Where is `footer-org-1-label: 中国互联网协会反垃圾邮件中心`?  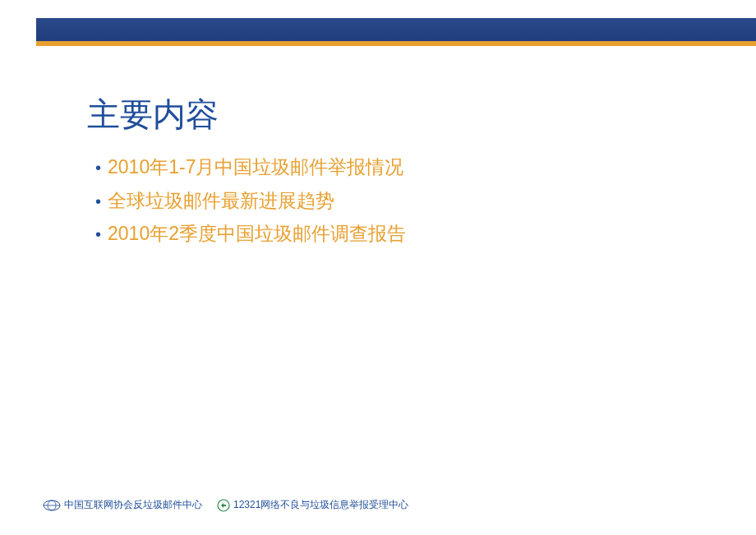
footer-org-1-label: 中国互联网协会反垃圾邮件中心 is located at coordinates (133, 505).